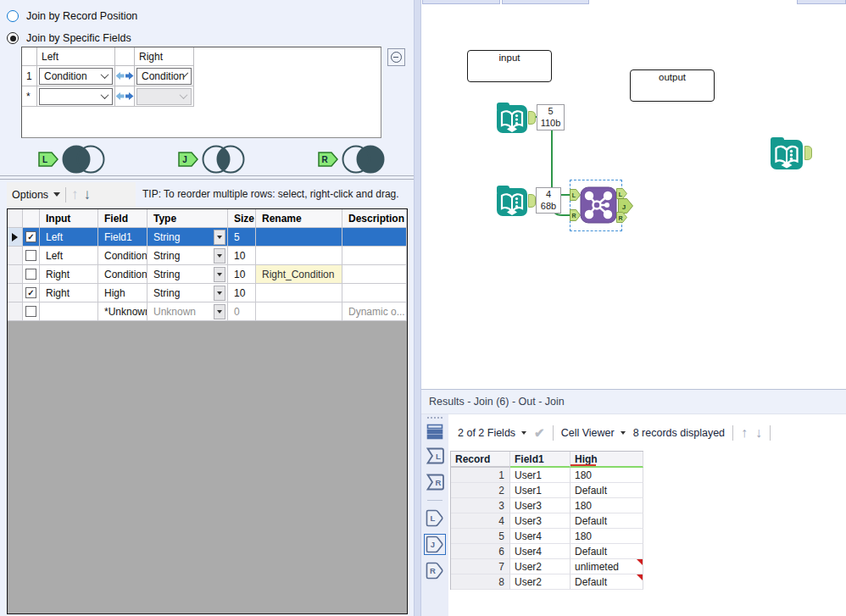  What do you see at coordinates (607, 582) in the screenshot?
I see `cell-high-flagged: Default` at bounding box center [607, 582].